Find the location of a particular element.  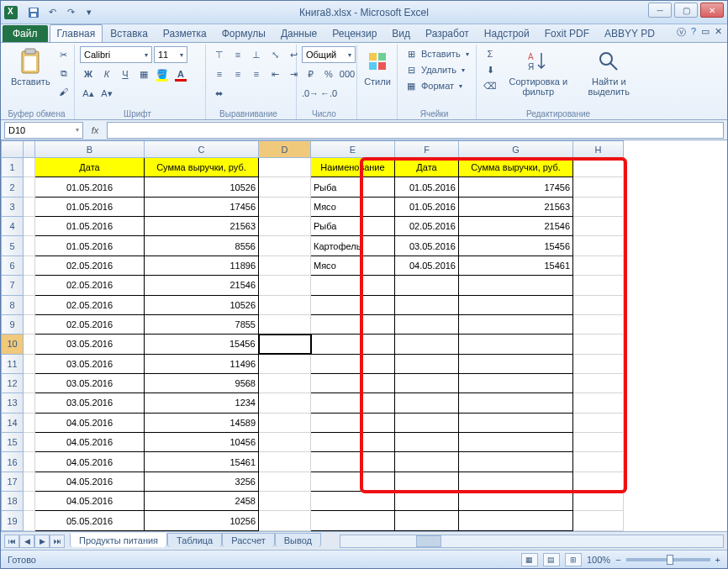

maximize-button: ▢ is located at coordinates (686, 10).